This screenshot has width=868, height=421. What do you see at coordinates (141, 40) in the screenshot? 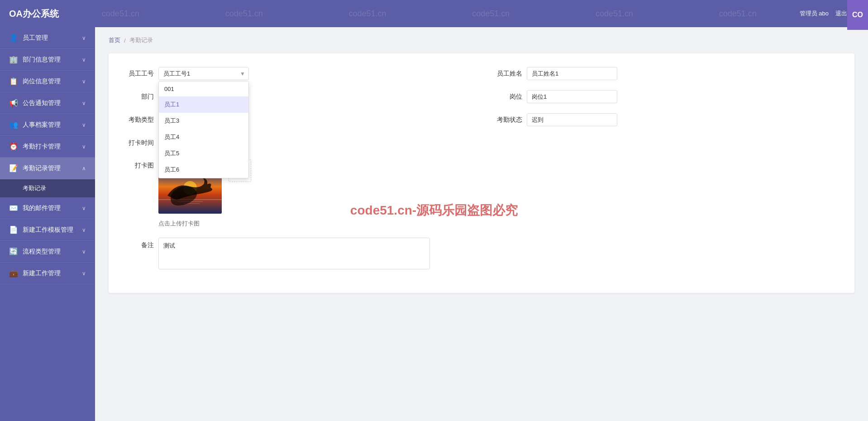
I see `breadcrumb-current: 考勤记录` at bounding box center [141, 40].